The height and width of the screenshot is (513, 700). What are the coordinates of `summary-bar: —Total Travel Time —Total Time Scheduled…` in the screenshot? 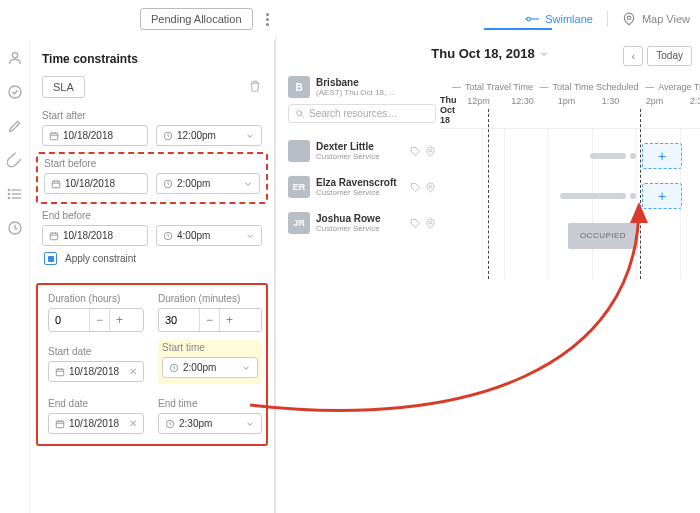 It's located at (570, 86).